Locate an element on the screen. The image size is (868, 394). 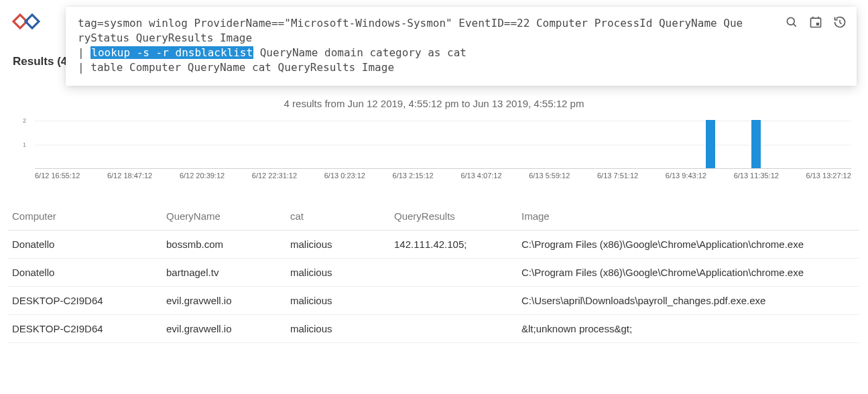
table-header-row: ComputerQueryNamecatQueryResultsImage is located at coordinates (434, 216).